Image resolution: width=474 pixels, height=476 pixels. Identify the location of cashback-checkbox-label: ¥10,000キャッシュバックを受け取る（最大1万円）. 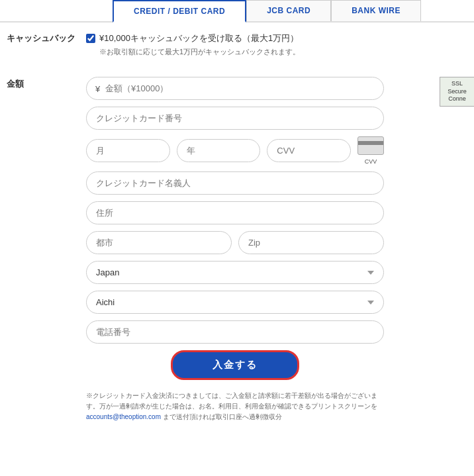
(199, 38).